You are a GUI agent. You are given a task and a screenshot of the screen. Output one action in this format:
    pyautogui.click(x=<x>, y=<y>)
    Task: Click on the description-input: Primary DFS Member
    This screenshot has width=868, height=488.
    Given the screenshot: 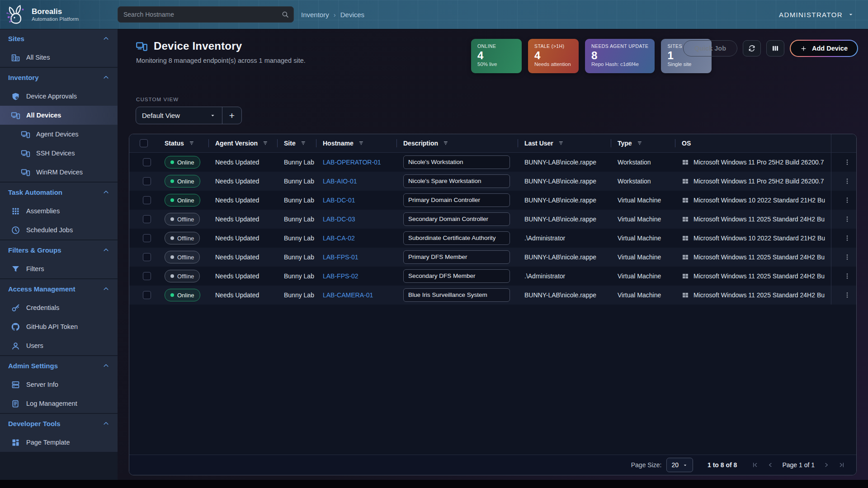 What is the action you would take?
    pyautogui.click(x=457, y=257)
    